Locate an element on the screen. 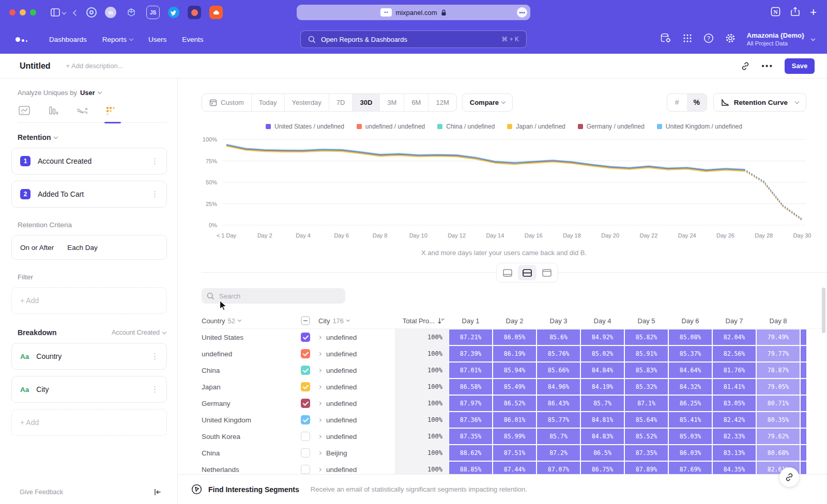 This screenshot has width=827, height=504. retention-cell: 85.41% is located at coordinates (691, 420).